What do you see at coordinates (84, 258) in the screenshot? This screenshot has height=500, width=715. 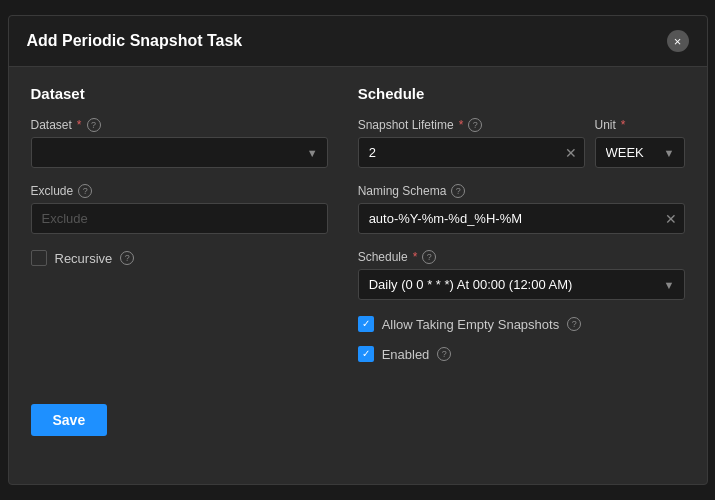 I see `recursive-label: Recursive` at bounding box center [84, 258].